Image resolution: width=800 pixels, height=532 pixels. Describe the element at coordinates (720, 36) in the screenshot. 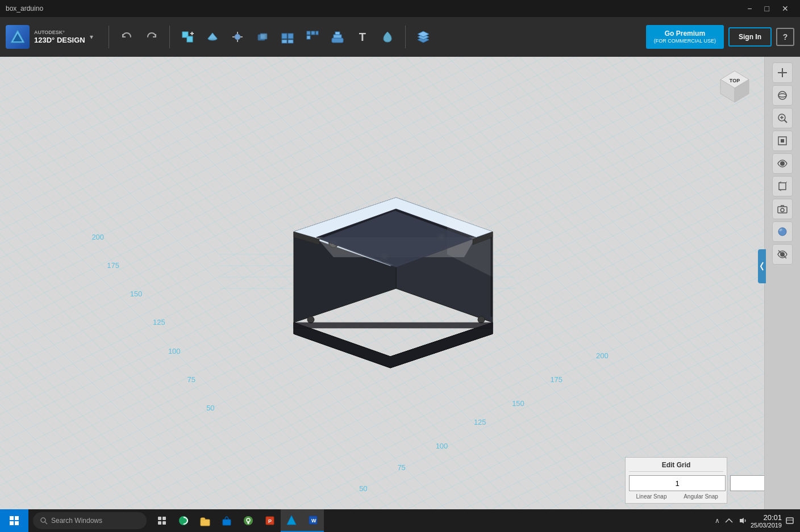

I see `toolbar-right: Go Premium (FOR COMMERCIAL USE) Sign In …` at that location.